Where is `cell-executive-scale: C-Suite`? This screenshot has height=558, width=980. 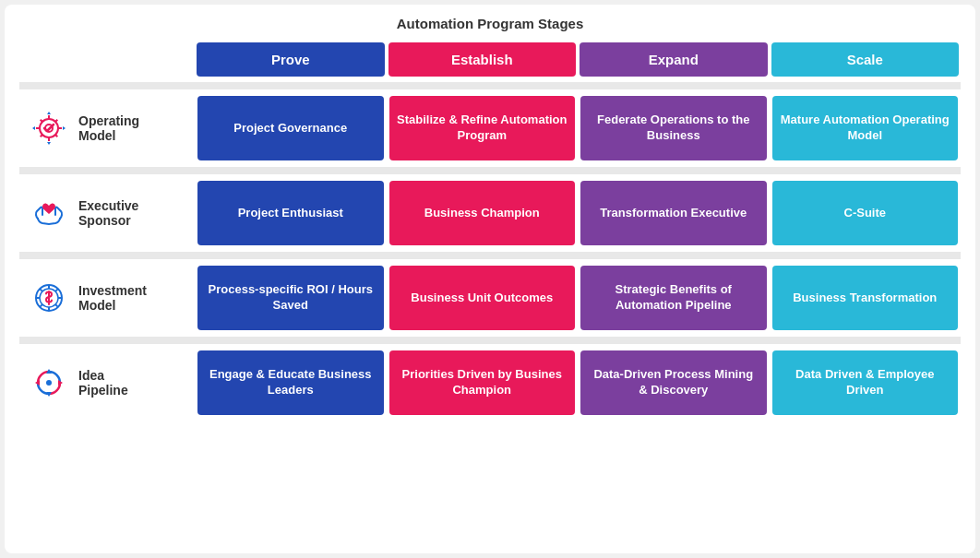 cell-executive-scale: C-Suite is located at coordinates (866, 213).